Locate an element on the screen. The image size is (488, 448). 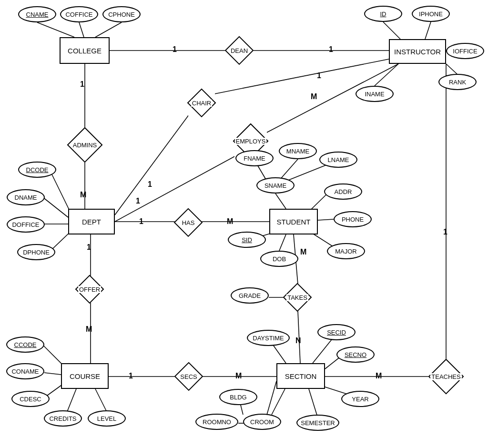
cardinality-c13: M is located at coordinates (303, 252).